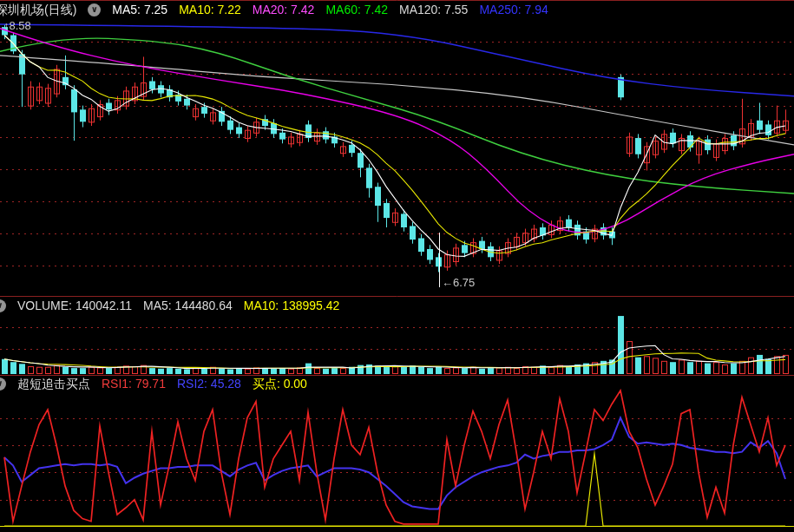  I want to click on ma10-value: MA10: 7.22, so click(210, 10).